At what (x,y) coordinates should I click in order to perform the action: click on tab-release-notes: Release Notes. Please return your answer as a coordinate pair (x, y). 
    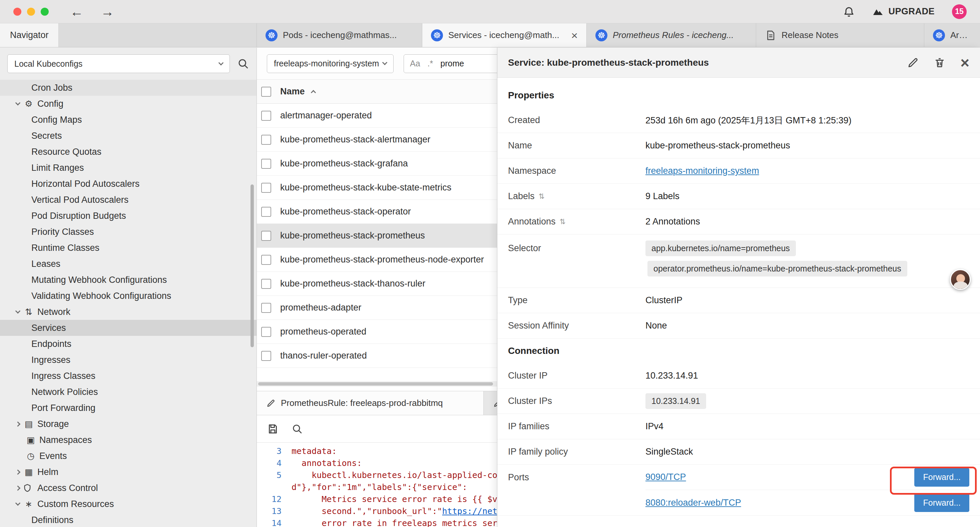
    Looking at the image, I should click on (840, 35).